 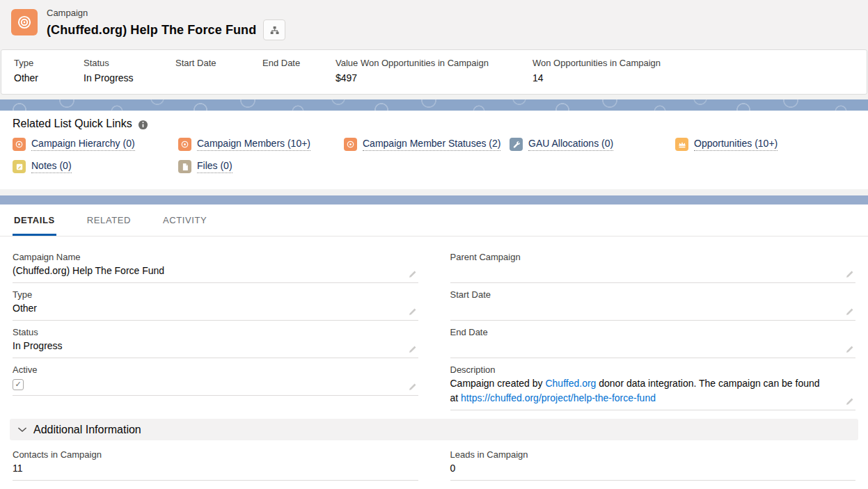 What do you see at coordinates (434, 465) in the screenshot?
I see `additional-information-form: Contacts in Campaign 11 Responses in Cam…` at bounding box center [434, 465].